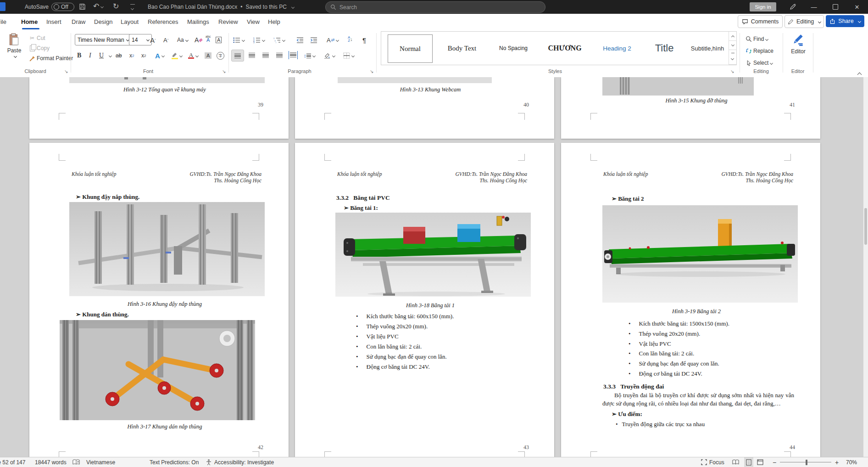 The width and height of the screenshot is (868, 467). What do you see at coordinates (116, 6) in the screenshot?
I see `redo-button: ↻` at bounding box center [116, 6].